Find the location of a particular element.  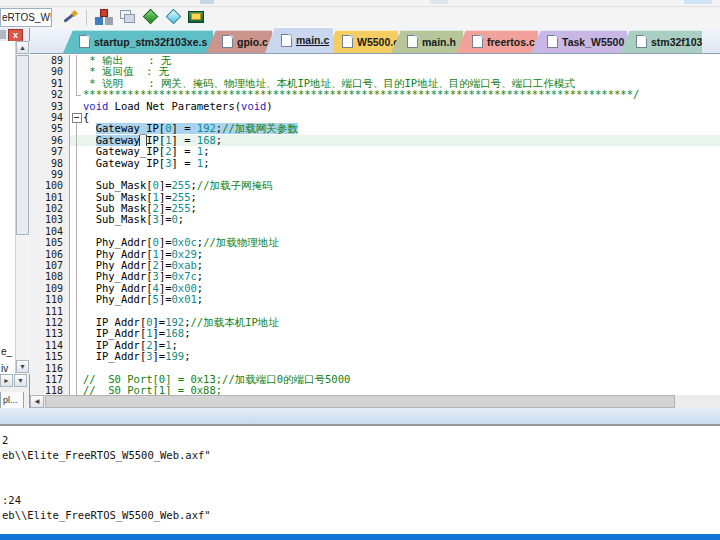

scroll-up-icon: ▲ is located at coordinates (22, 48).